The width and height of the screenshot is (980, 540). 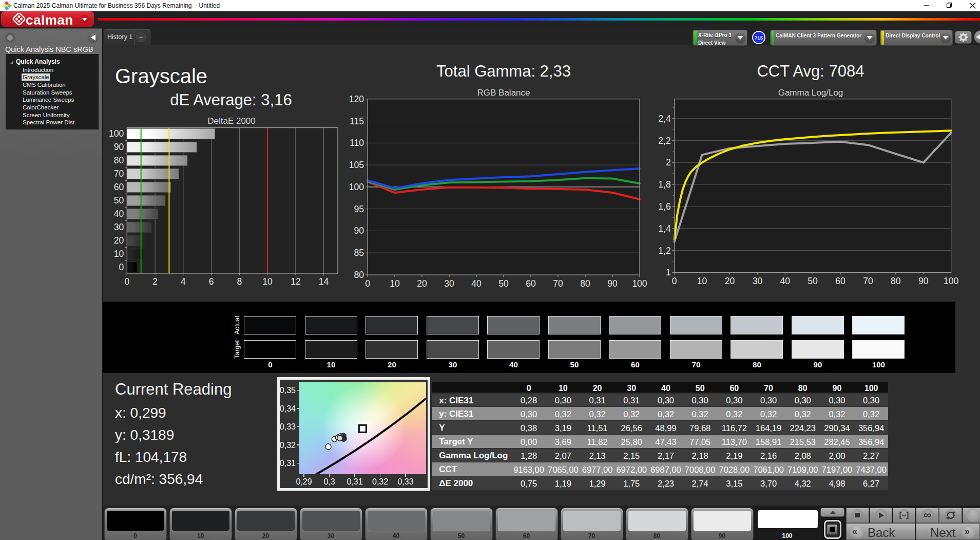 What do you see at coordinates (356, 165) in the screenshot?
I see `svg-text: 105` at bounding box center [356, 165].